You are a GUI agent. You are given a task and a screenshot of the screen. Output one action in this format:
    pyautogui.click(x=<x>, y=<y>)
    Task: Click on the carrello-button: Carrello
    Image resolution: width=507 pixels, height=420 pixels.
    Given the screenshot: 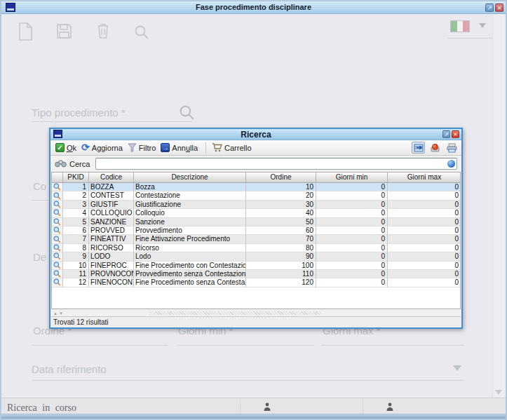 What is the action you would take?
    pyautogui.click(x=233, y=147)
    